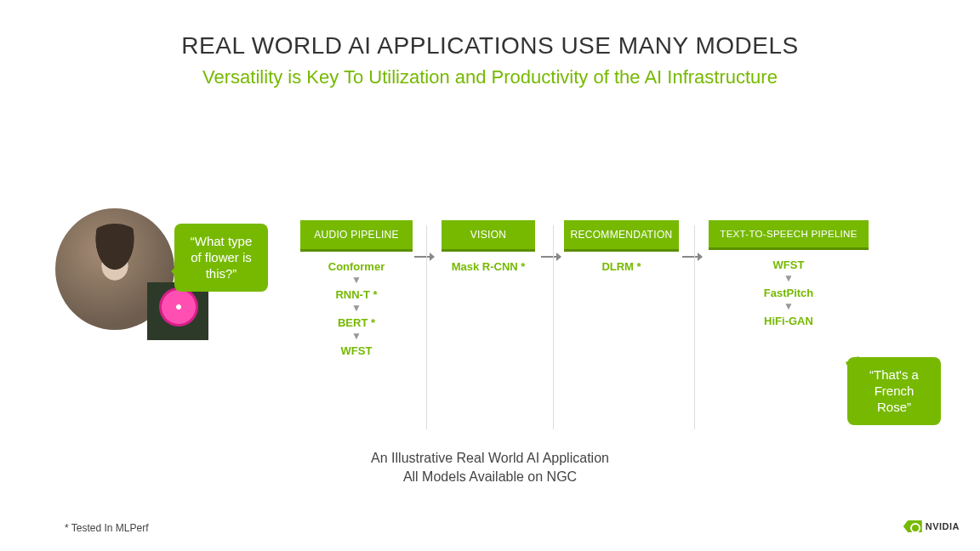 This screenshot has height=551, width=980. Describe the element at coordinates (221, 258) in the screenshot. I see `input-speech-bubble: “What type of flower is this?”` at that location.